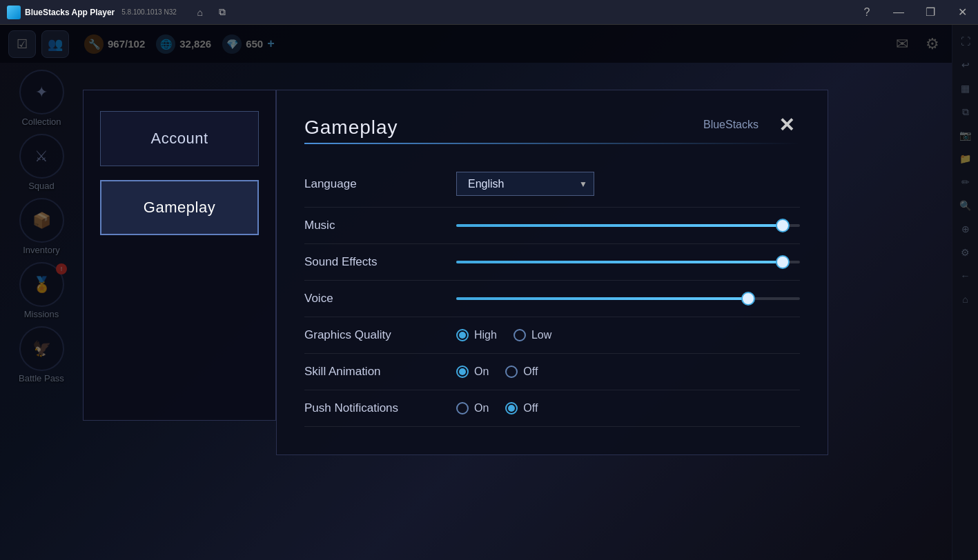 This screenshot has height=560, width=978. I want to click on push-on-radio, so click(462, 408).